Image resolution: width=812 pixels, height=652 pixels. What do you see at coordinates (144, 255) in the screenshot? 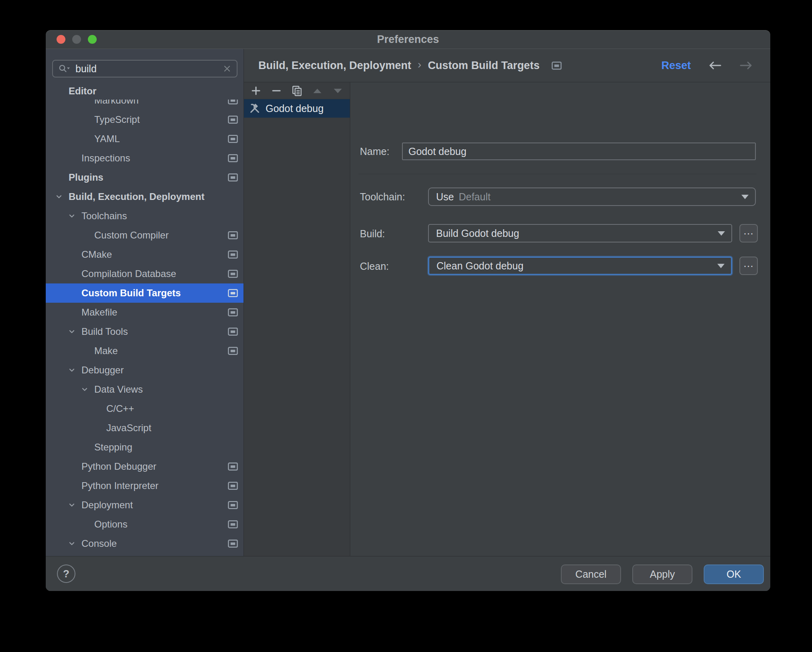
I see `tree-item-cmake: CMake` at bounding box center [144, 255].